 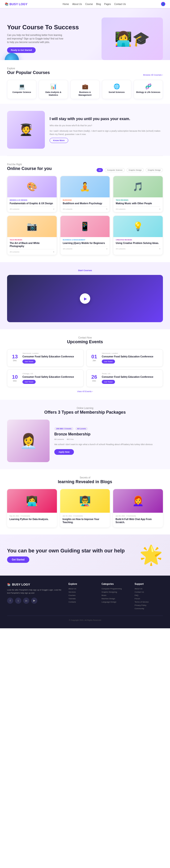 What do you see at coordinates (149, 605) in the screenshot?
I see `footer-link-privacy: Privacy Policy` at bounding box center [149, 605].